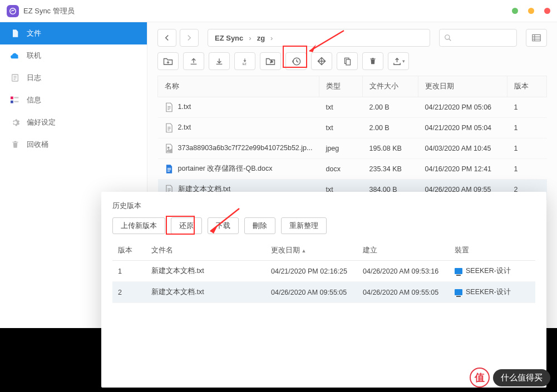 The height and width of the screenshot is (392, 557). I want to click on window-controls, so click(531, 11).